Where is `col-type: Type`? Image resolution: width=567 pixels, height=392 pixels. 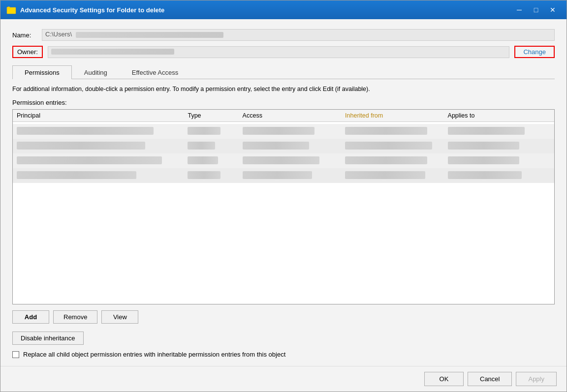
col-type: Type is located at coordinates (215, 116).